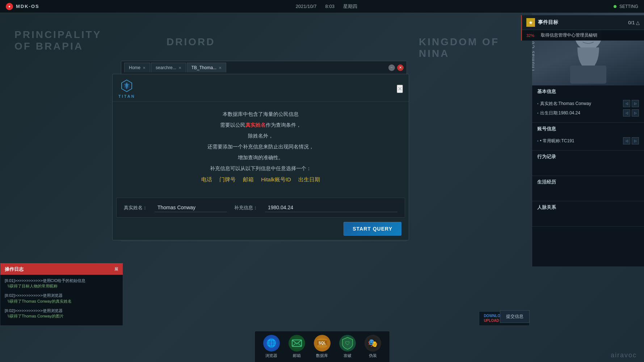 The width and height of the screenshot is (644, 362). I want to click on dob-edit-btn: ▷, so click(635, 113).